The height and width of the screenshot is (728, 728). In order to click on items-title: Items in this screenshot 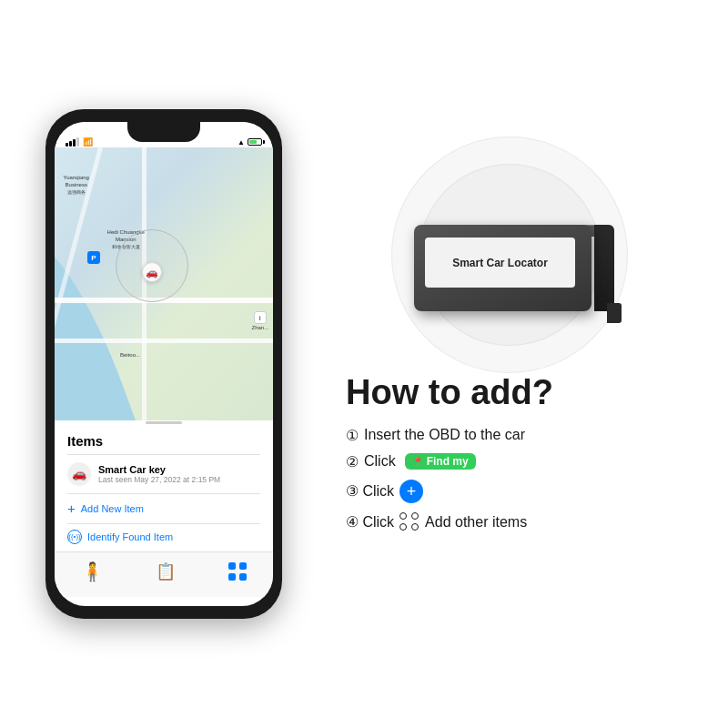, I will do `click(164, 444)`.